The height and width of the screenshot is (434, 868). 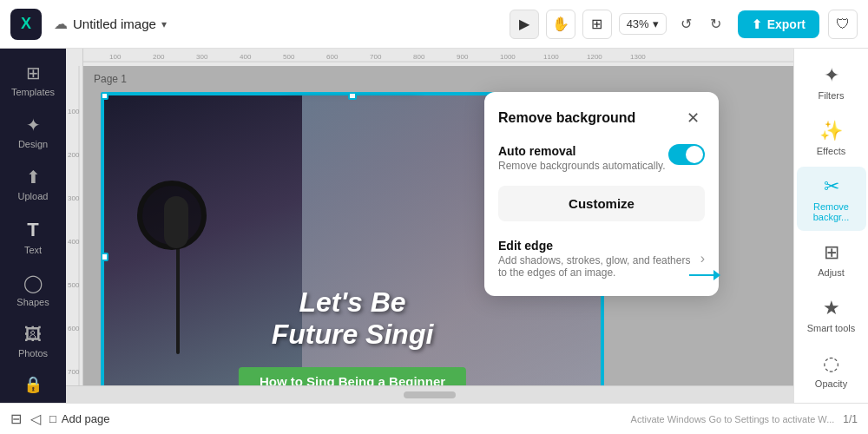 I want to click on zoom-control: 43% ▾, so click(x=642, y=24).